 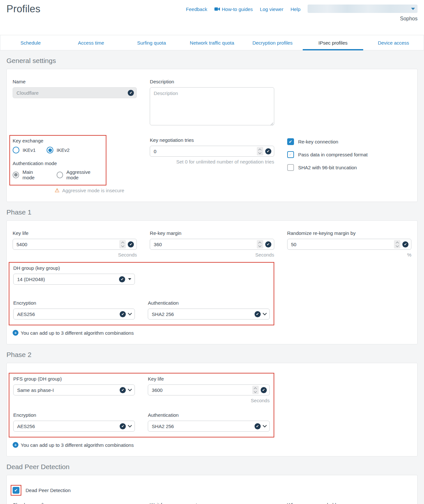 I want to click on phase2-authentication-label: Authentication, so click(x=209, y=415).